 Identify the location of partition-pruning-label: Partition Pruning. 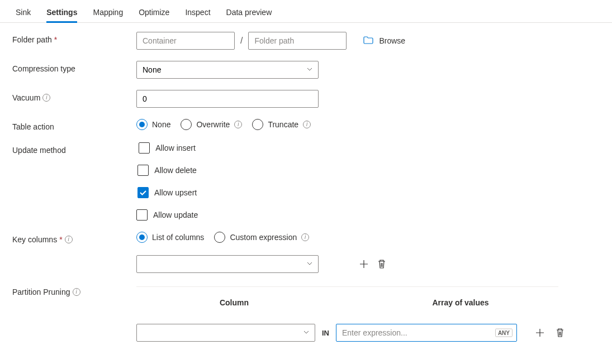
(41, 292).